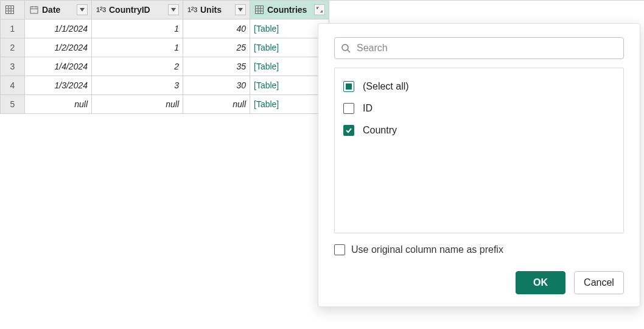 The height and width of the screenshot is (329, 644). Describe the element at coordinates (217, 48) in the screenshot. I see `cell-units: 25` at that location.